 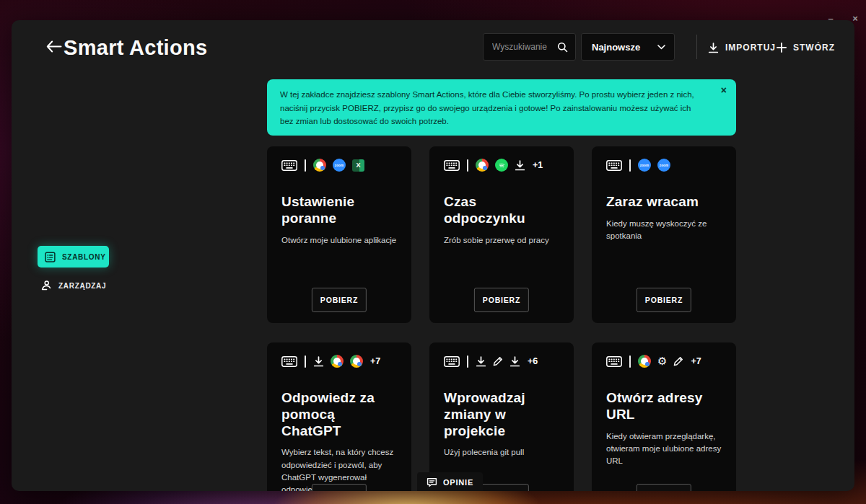 I want to click on card-icon-row: +1, so click(x=502, y=165).